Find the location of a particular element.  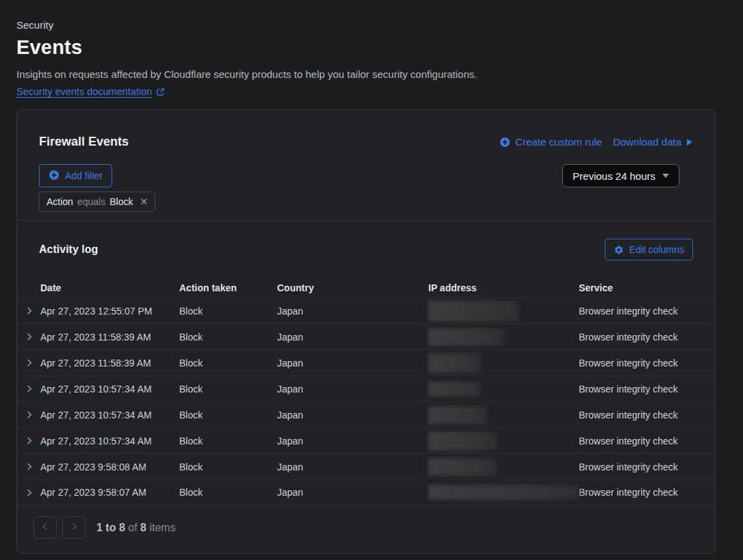

column-header-country: Country is located at coordinates (353, 288).